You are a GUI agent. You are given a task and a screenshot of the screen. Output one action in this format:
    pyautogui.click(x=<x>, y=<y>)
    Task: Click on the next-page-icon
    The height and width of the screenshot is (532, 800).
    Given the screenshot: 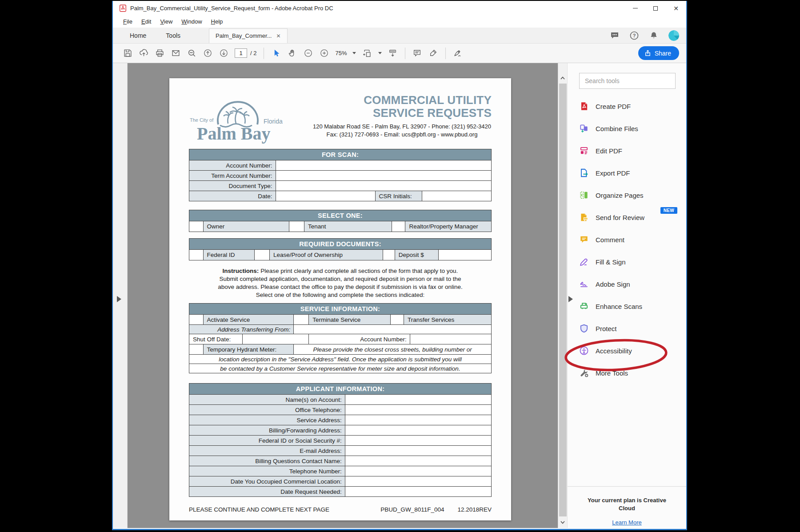 What is the action you would take?
    pyautogui.click(x=224, y=53)
    